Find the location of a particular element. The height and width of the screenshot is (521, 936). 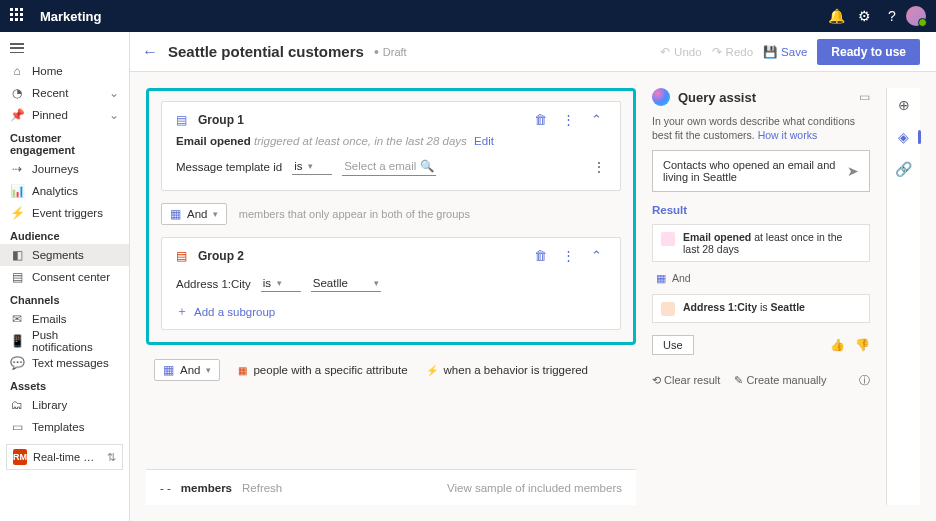

result-card-1: Email opened at least once in the last 2… is located at coordinates (761, 243).